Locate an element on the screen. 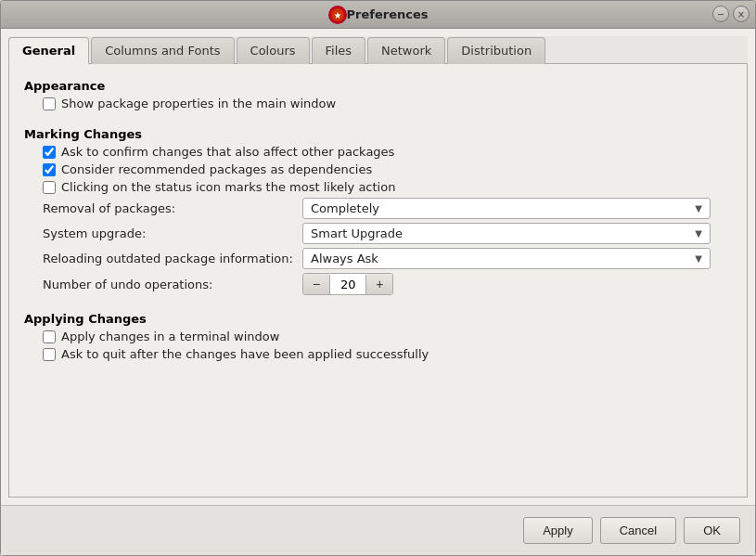 The image size is (756, 556). applying-changes-section: Applying Changes Apply changes in a term… is located at coordinates (378, 338).